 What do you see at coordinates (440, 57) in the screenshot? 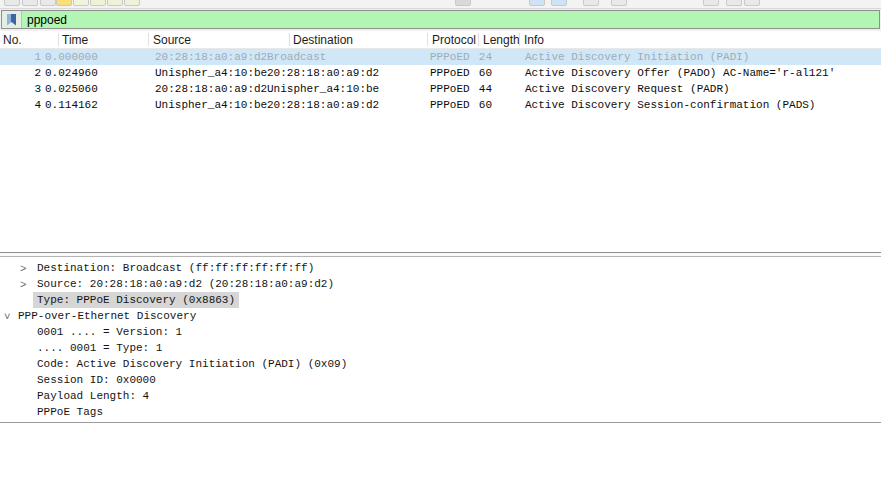
I see `packet-row: 10.00000020:28:18:a0:a9:d2BroadcastPPPoE…` at bounding box center [440, 57].